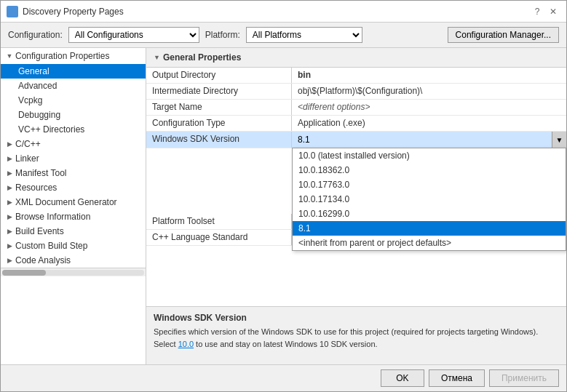 The image size is (567, 392). What do you see at coordinates (357, 140) in the screenshot?
I see `prop-row-sdk-version: Windows SDK Version 8.1 ▼ 10.0 (latest i…` at bounding box center [357, 140].